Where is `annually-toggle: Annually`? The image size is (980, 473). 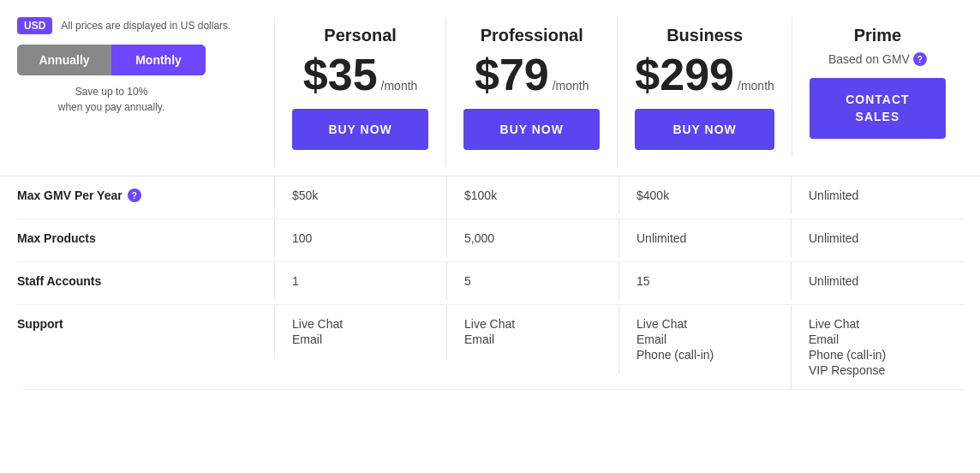
annually-toggle: Annually is located at coordinates (64, 60).